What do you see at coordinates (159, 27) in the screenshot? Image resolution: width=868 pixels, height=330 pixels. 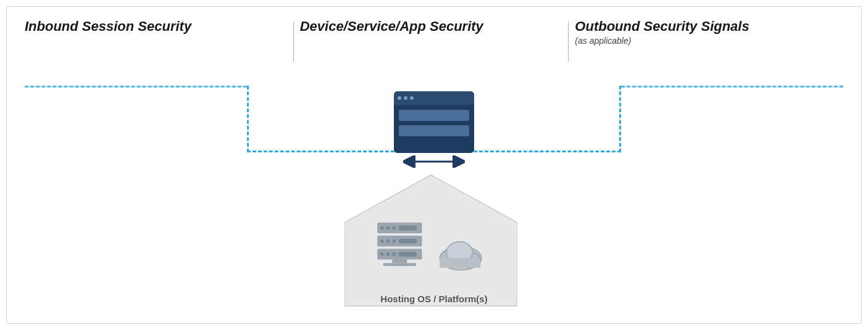 I see `inbound-header: Inbound Session Security` at bounding box center [159, 27].